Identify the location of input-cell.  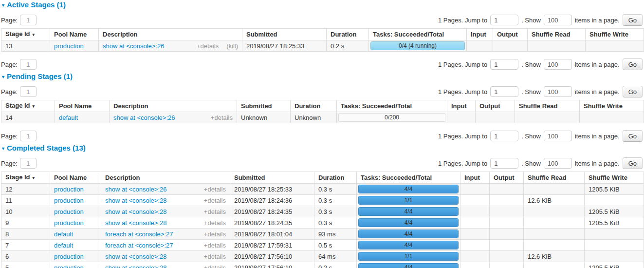
(475, 234).